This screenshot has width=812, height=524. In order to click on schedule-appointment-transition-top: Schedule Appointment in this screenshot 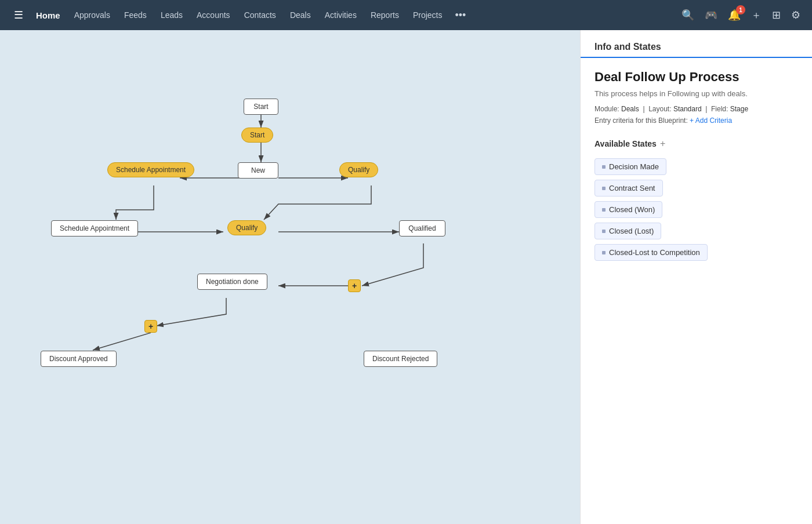, I will do `click(151, 170)`.